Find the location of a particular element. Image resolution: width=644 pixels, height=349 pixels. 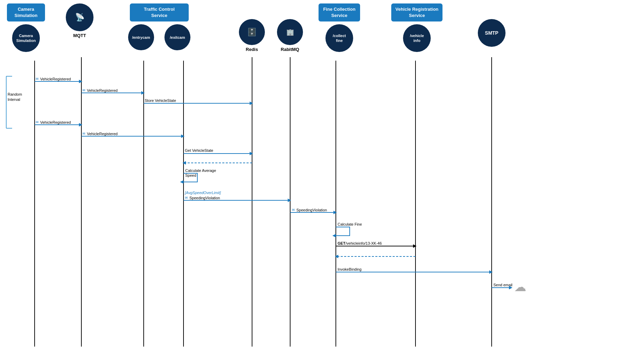

arrowhead-m3 is located at coordinates (251, 103).